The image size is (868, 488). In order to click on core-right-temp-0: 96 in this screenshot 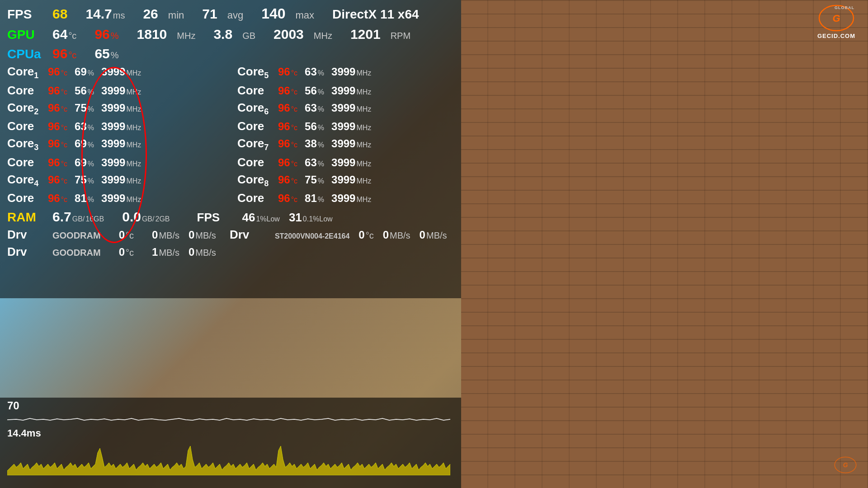, I will do `click(284, 71)`.